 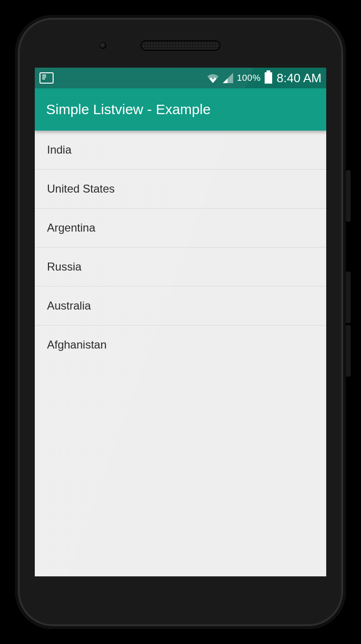 I want to click on earpiece-speaker, so click(x=180, y=46).